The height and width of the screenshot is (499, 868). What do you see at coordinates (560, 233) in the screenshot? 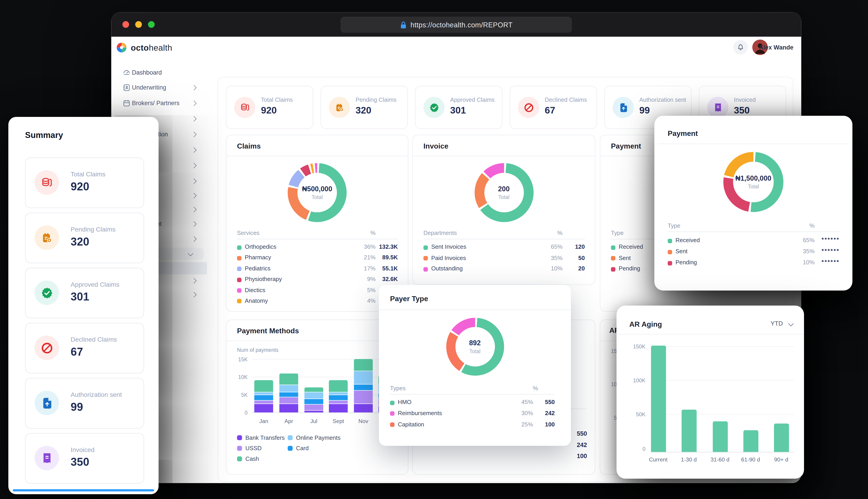
I see `invoice-col-pct: %` at bounding box center [560, 233].